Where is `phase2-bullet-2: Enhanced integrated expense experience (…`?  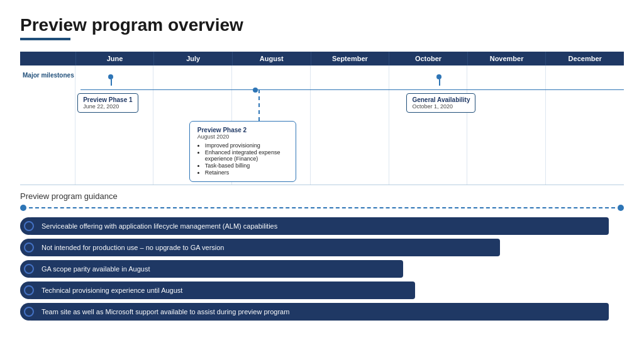
phase2-bullet-2: Enhanced integrated expense experience (… is located at coordinates (247, 156).